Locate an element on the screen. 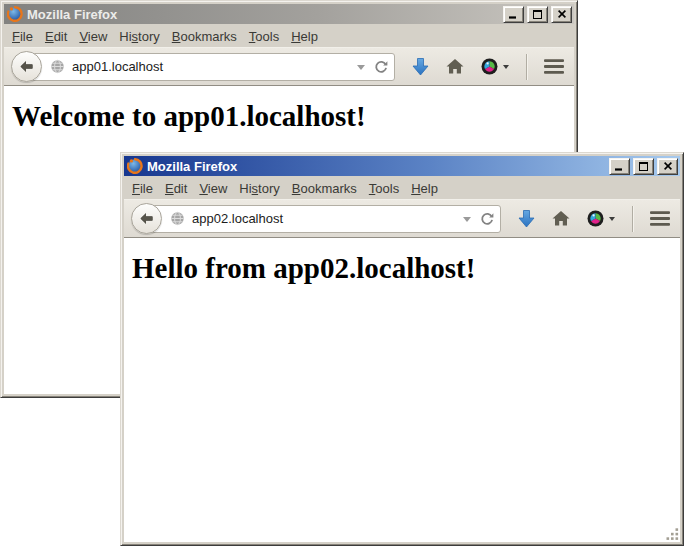 This screenshot has width=688, height=551. address-bar: app01.localhost is located at coordinates (210, 67).